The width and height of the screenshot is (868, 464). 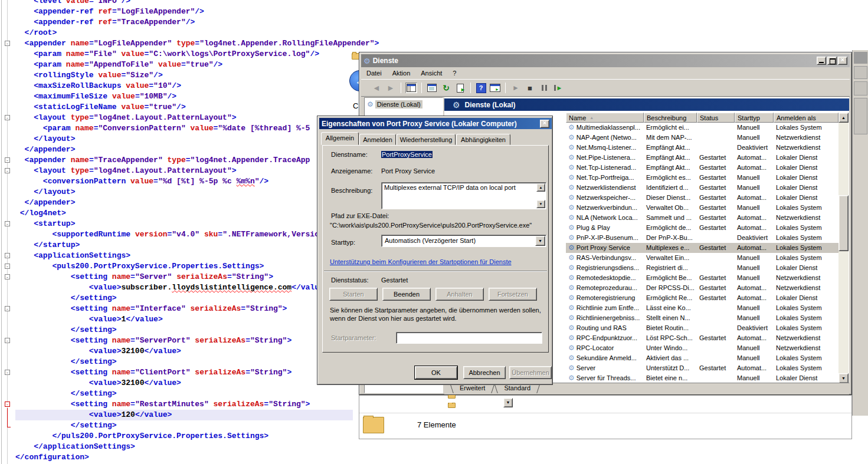 I want to click on field-scroll-up-icon: ▲, so click(x=541, y=187).